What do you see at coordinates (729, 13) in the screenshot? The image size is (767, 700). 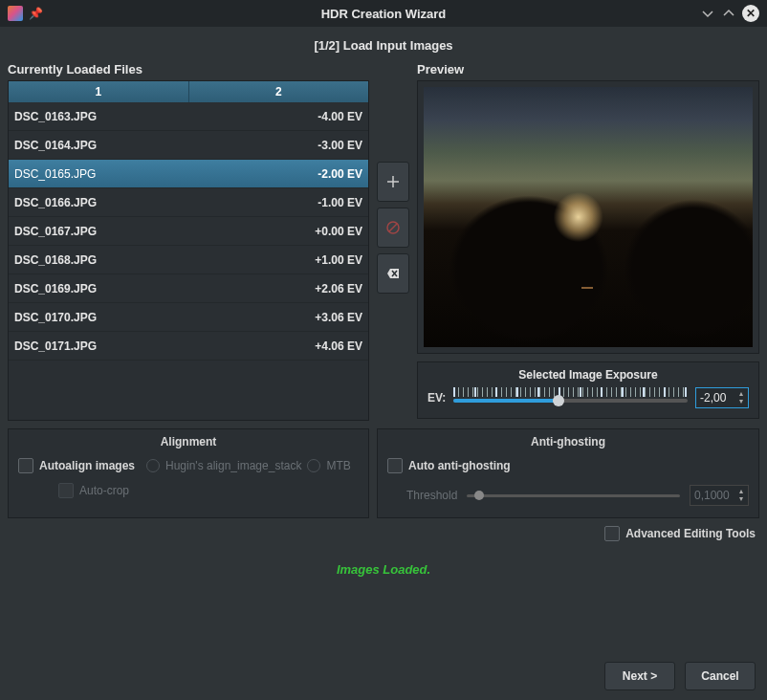 I see `maximize-icon` at bounding box center [729, 13].